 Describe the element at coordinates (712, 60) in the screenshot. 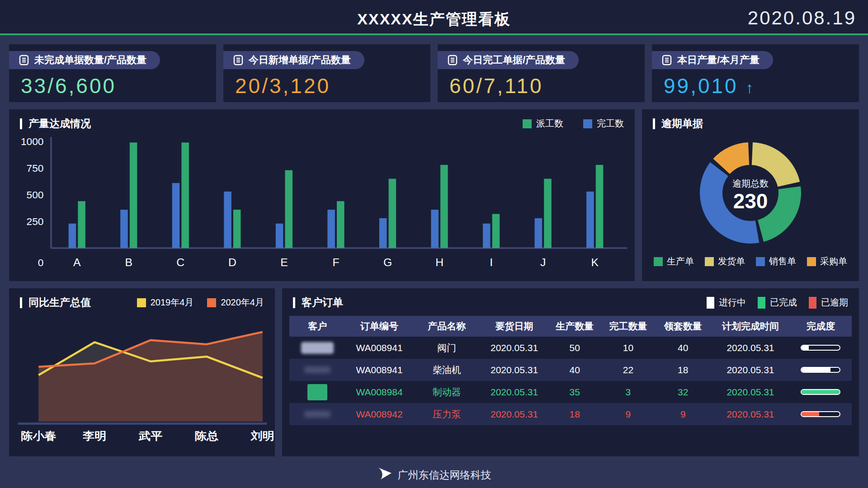

I see `kpi-pill: 本日产量/本月产量` at that location.